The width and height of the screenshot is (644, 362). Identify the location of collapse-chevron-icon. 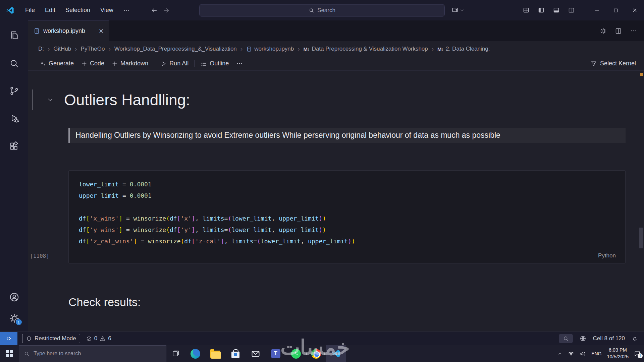
(50, 100).